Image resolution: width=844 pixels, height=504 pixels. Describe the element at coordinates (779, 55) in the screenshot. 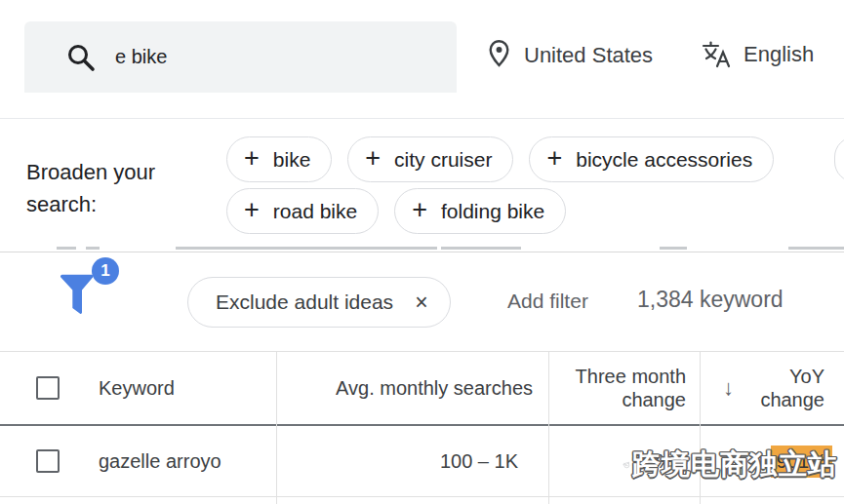

I see `language-label: English` at that location.